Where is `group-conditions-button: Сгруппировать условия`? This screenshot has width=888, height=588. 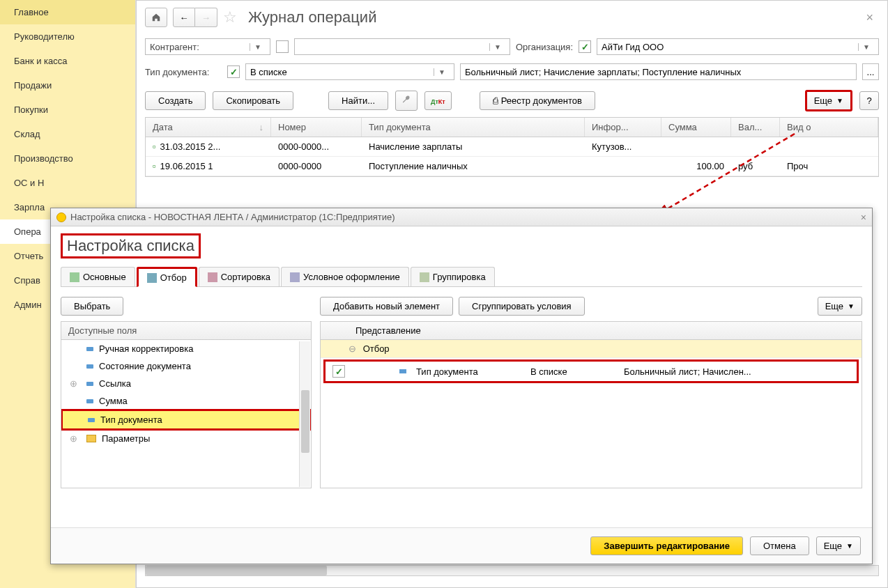
group-conditions-button: Сгруппировать условия is located at coordinates (521, 307).